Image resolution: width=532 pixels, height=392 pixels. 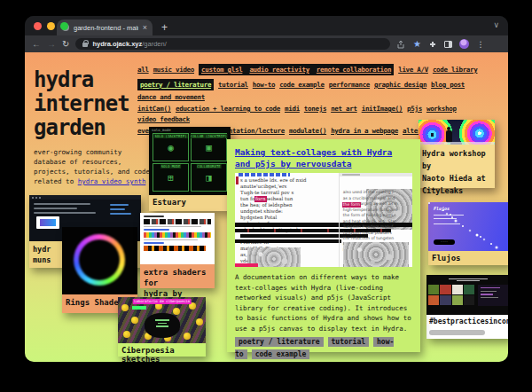 I want to click on nav-filter-modulate: modulate(), so click(x=308, y=131).